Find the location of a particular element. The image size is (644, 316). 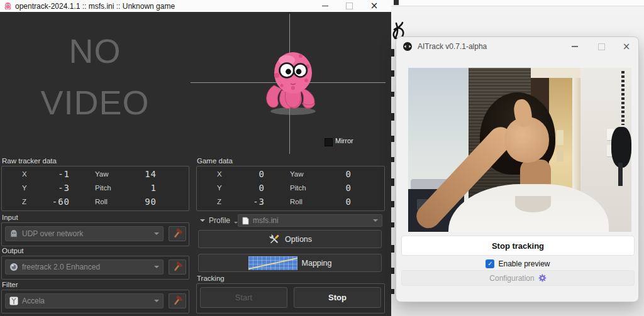

stop-tracking-button: Stop tracking is located at coordinates (518, 246).